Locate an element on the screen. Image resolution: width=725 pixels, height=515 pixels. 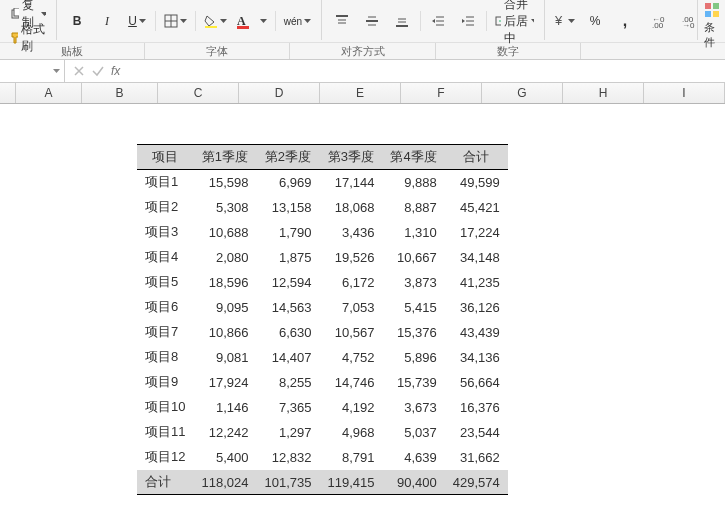
cell: 31,662 is located at coordinates (476, 458).